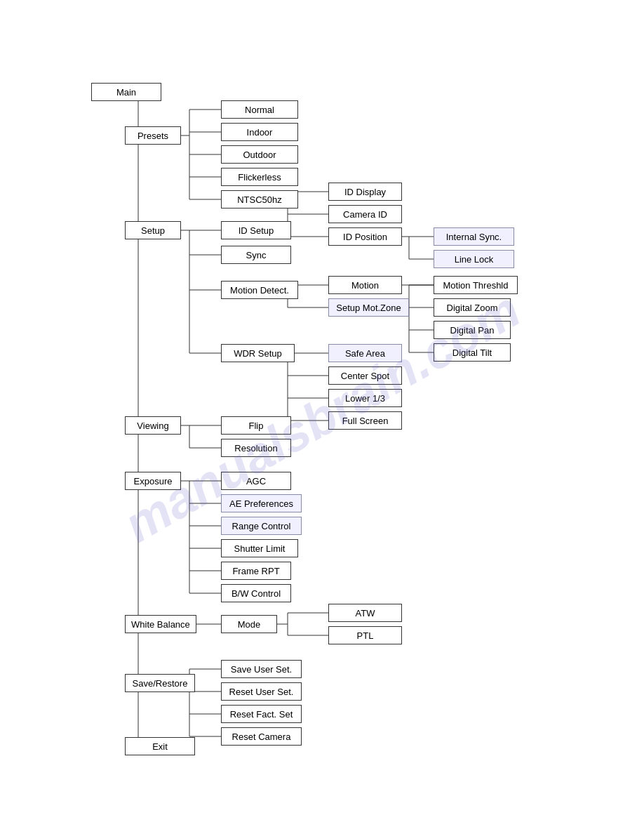 The width and height of the screenshot is (644, 834). I want to click on node-lower-1-3: Lower 1/3, so click(365, 398).